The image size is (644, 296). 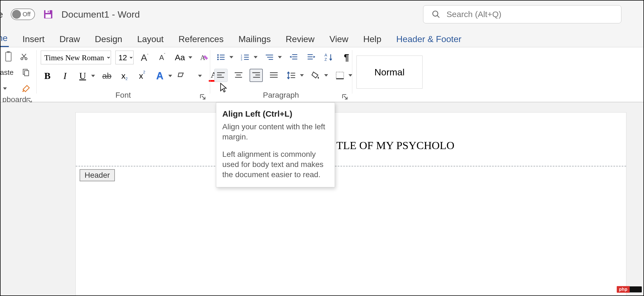 I want to click on tooltip-desc1: Align your content with the left margin., so click(x=275, y=132).